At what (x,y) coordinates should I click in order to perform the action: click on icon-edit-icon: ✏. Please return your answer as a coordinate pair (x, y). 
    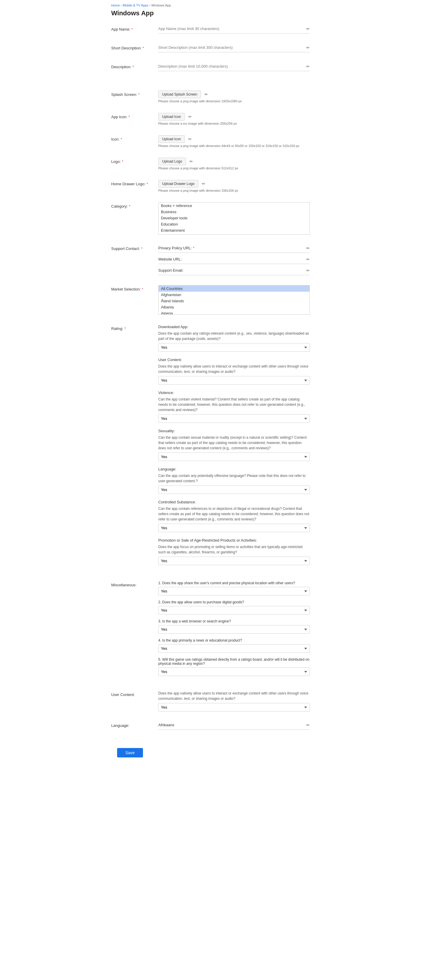
    Looking at the image, I should click on (190, 139).